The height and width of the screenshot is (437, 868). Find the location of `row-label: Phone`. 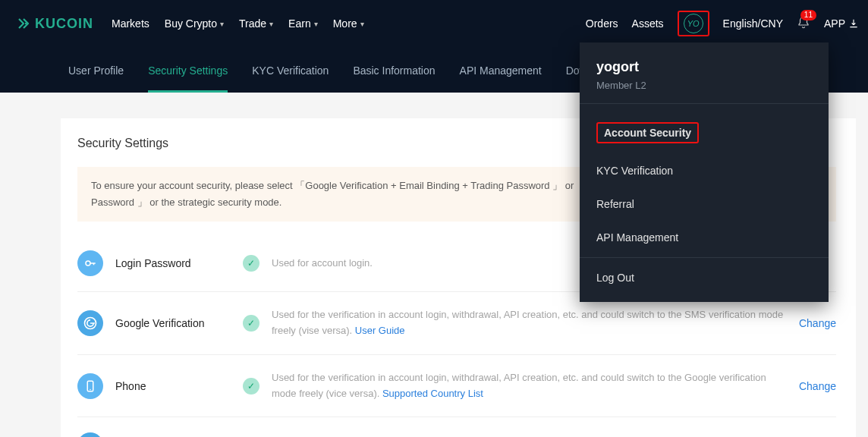

row-label: Phone is located at coordinates (179, 386).